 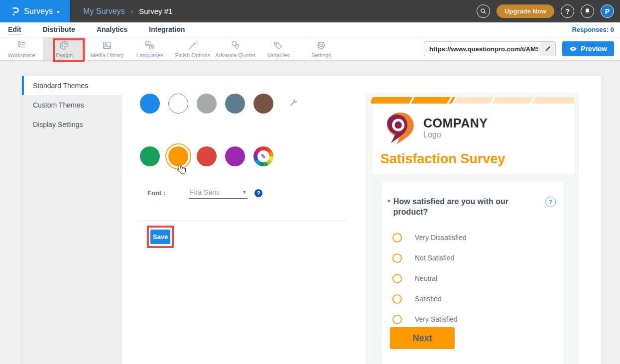 What do you see at coordinates (72, 220) in the screenshot?
I see `design-sidebar: Standard Themes Custom Themes Display Se…` at bounding box center [72, 220].